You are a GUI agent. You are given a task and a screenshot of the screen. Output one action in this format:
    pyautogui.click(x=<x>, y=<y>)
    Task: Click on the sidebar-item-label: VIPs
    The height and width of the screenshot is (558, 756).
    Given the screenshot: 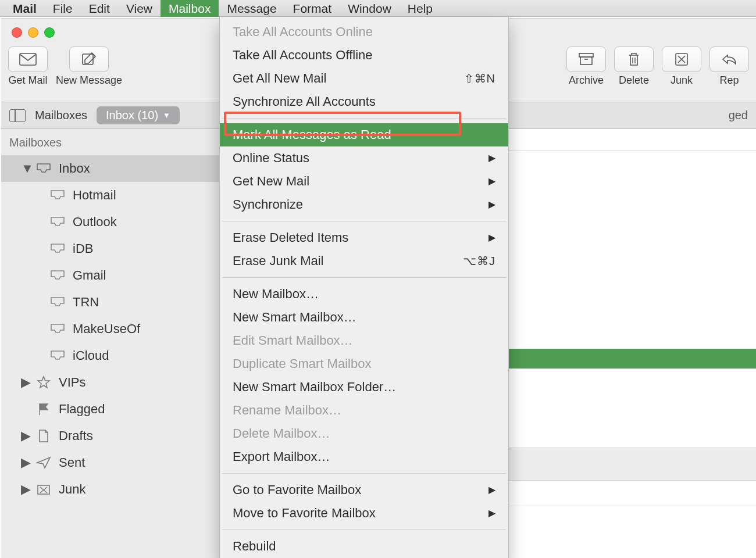 What is the action you would take?
    pyautogui.click(x=72, y=382)
    